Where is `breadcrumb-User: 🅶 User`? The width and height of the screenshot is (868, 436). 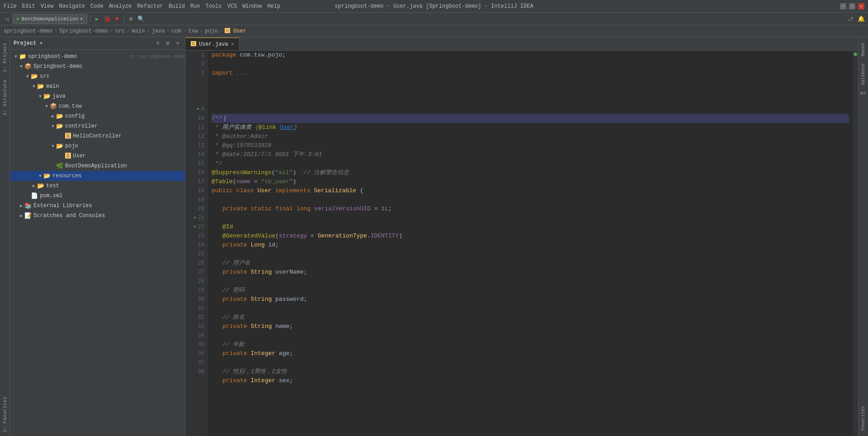 breadcrumb-User: 🅶 User is located at coordinates (236, 31).